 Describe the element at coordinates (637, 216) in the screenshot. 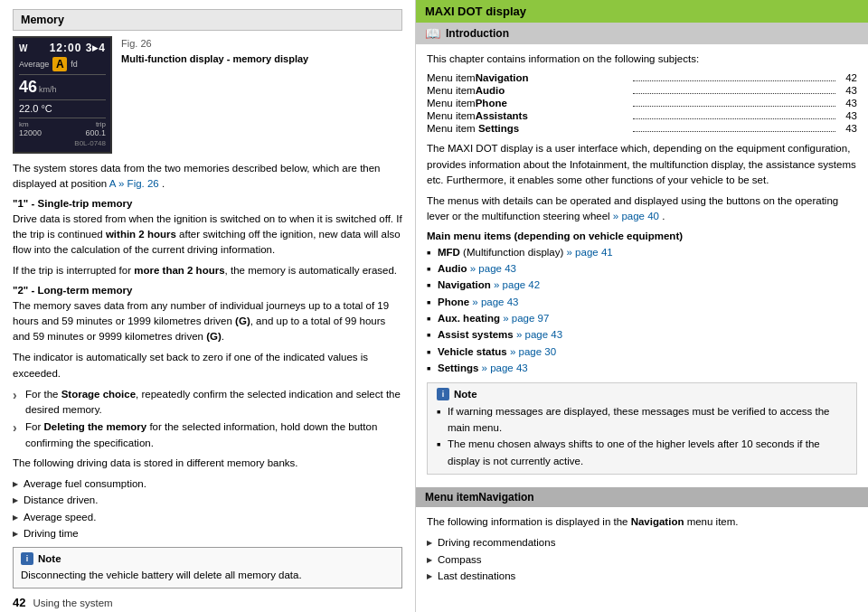

I see `para2-ref: » page 40` at that location.